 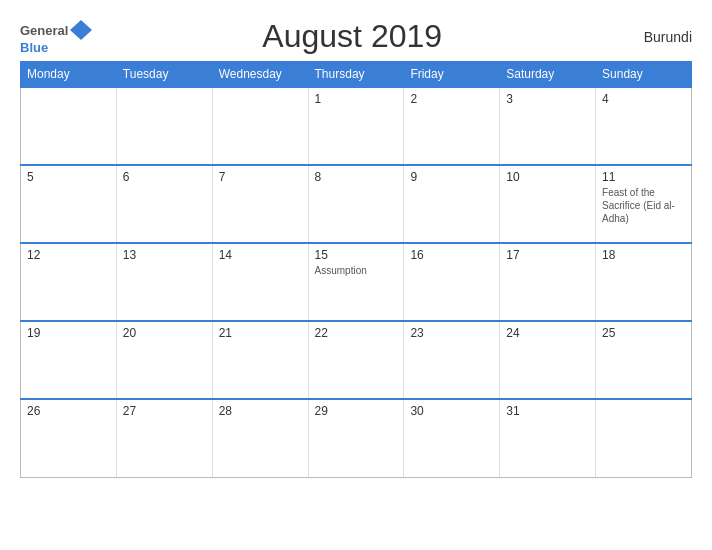 What do you see at coordinates (260, 360) in the screenshot?
I see `calendar-cell: 21` at bounding box center [260, 360].